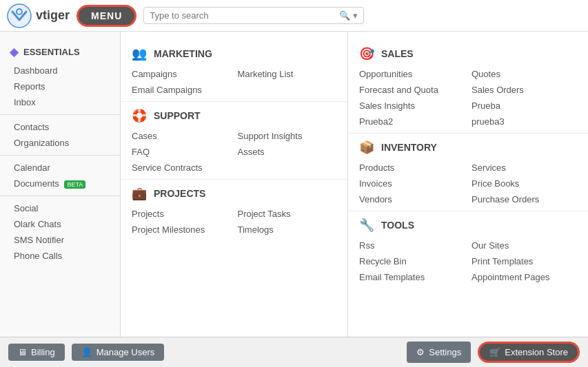 The width and height of the screenshot is (588, 367). Describe the element at coordinates (60, 127) in the screenshot. I see `sidebar-item-contacts: Contacts` at that location.